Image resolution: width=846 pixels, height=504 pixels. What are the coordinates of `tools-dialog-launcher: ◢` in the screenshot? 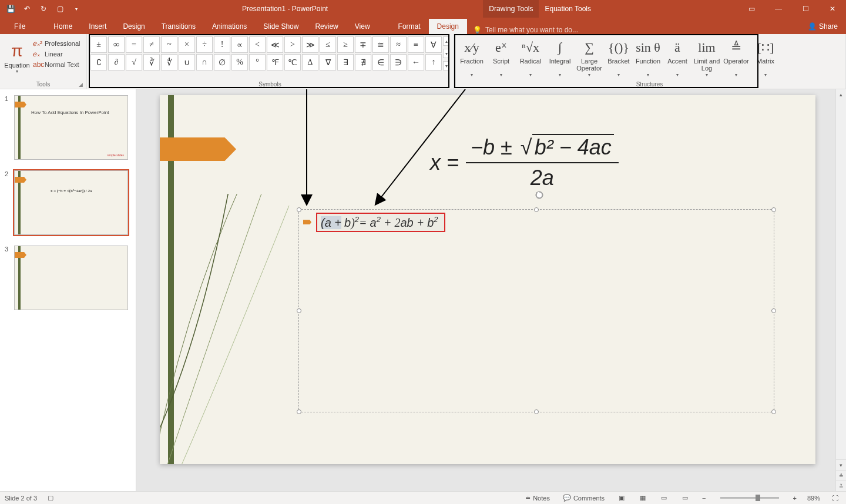 It's located at (81, 85).